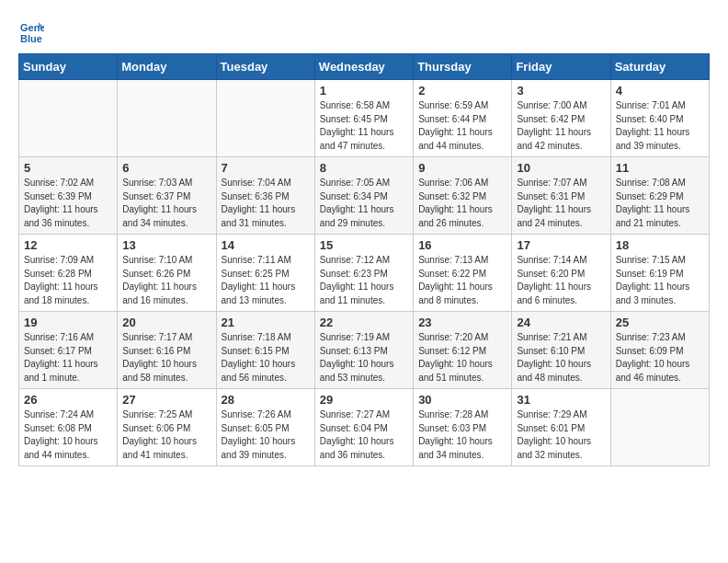 The image size is (728, 563). I want to click on calendar-cell: 24Sunrise: 7:21 AM Sunset: 6:10 PM Dayli…, so click(561, 350).